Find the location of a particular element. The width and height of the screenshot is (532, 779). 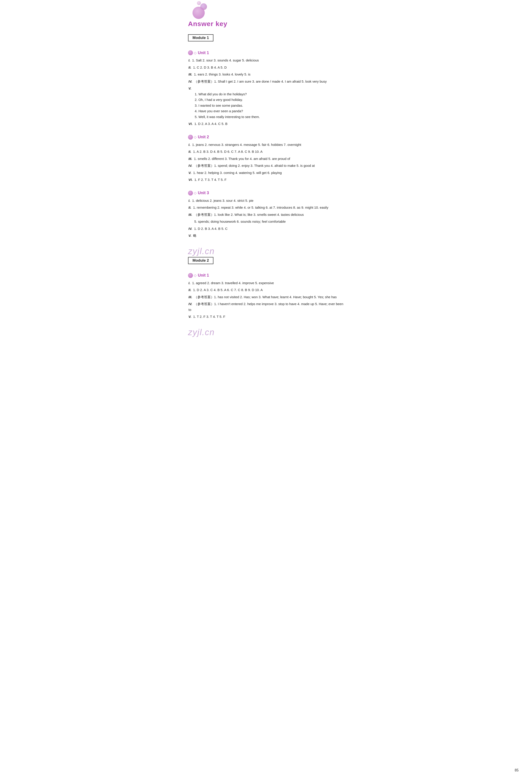

unit3-header: ◇ Unit 3 is located at coordinates (266, 193).